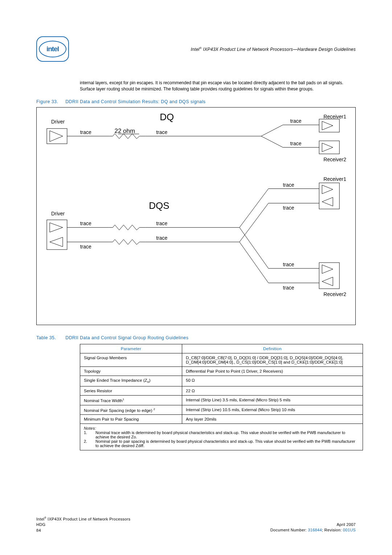 The width and height of the screenshot is (392, 555). I want to click on routing-guidelines-table: Parameter Definition Signal Group Member…, so click(221, 397).